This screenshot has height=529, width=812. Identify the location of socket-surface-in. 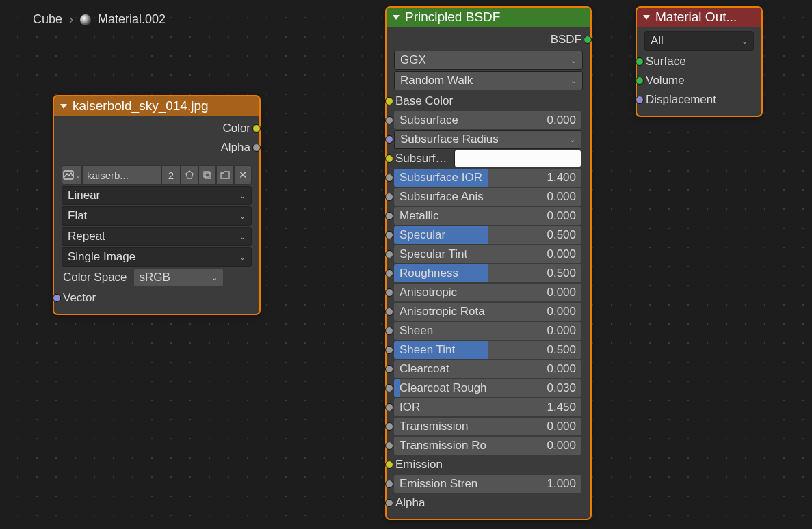
(640, 62).